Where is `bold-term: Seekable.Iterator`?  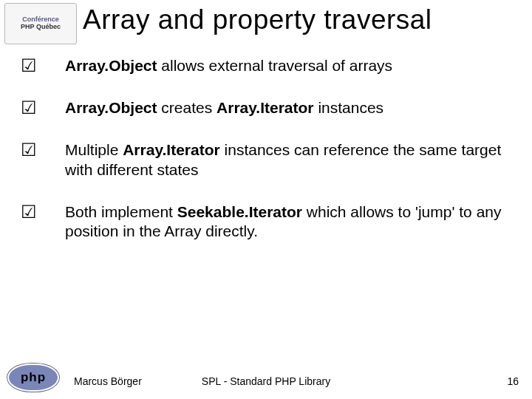
bold-term: Seekable.Iterator is located at coordinates (239, 211).